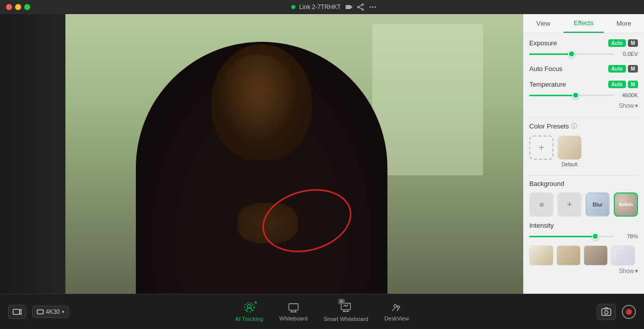 This screenshot has height=329, width=644. What do you see at coordinates (546, 69) in the screenshot?
I see `autofocus-label: Auto Focus` at bounding box center [546, 69].